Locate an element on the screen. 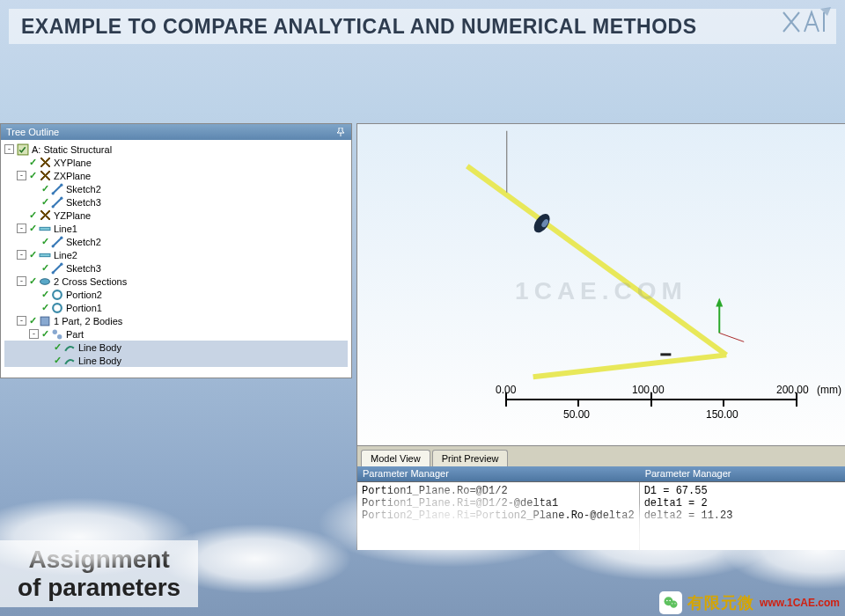 The height and width of the screenshot is (616, 845). tree-label: YZPlane is located at coordinates (72, 216).